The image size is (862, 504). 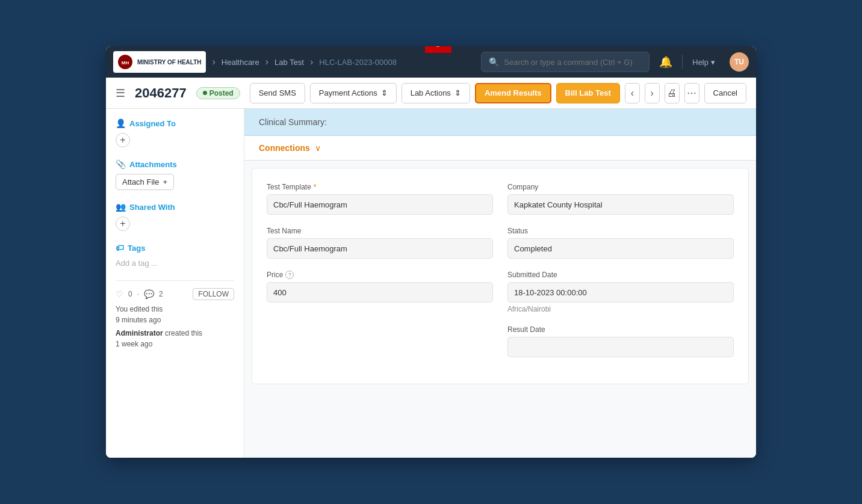 What do you see at coordinates (134, 344) in the screenshot?
I see `activity-log-2-time: 1 week ago` at bounding box center [134, 344].